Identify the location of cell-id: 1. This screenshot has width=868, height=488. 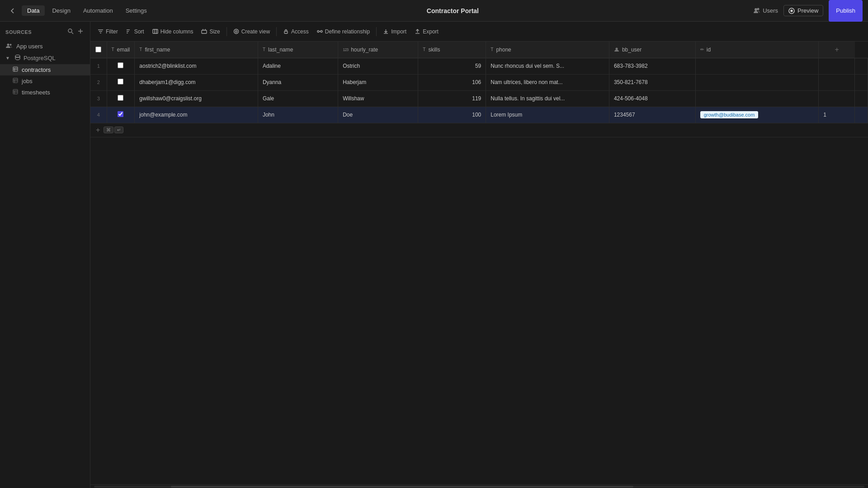
(837, 115).